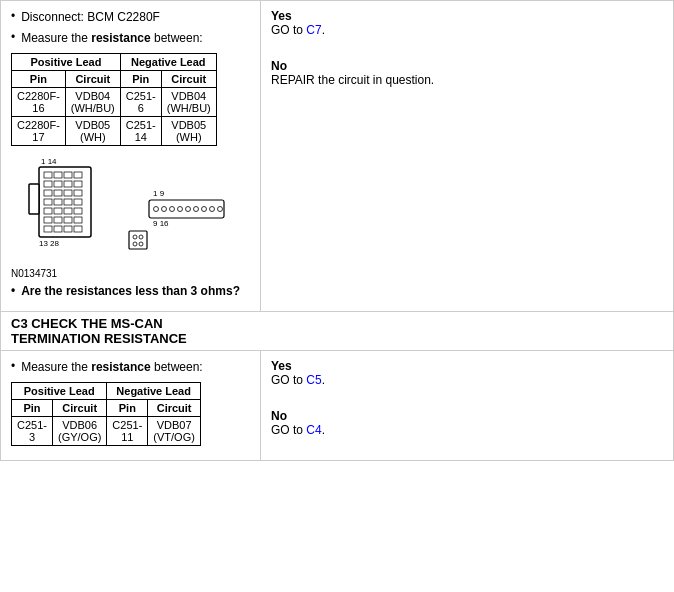 The width and height of the screenshot is (674, 592). What do you see at coordinates (467, 380) in the screenshot?
I see `yes-action-2: GO to C5.` at bounding box center [467, 380].